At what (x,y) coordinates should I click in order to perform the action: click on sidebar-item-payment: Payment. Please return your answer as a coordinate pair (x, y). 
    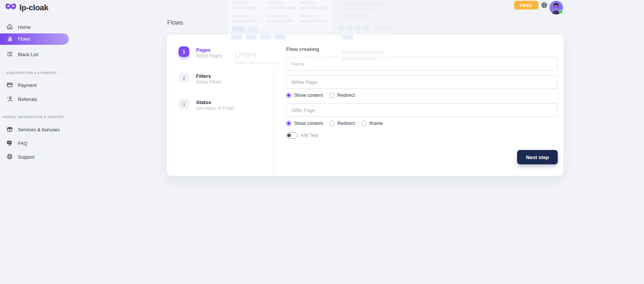
    Looking at the image, I should click on (34, 85).